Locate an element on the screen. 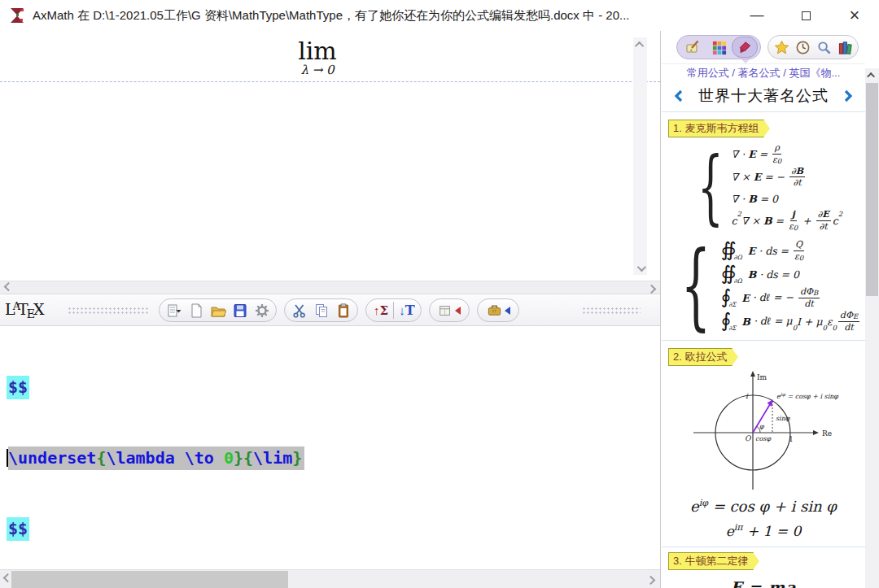 The width and height of the screenshot is (879, 588). save-button is located at coordinates (239, 311).